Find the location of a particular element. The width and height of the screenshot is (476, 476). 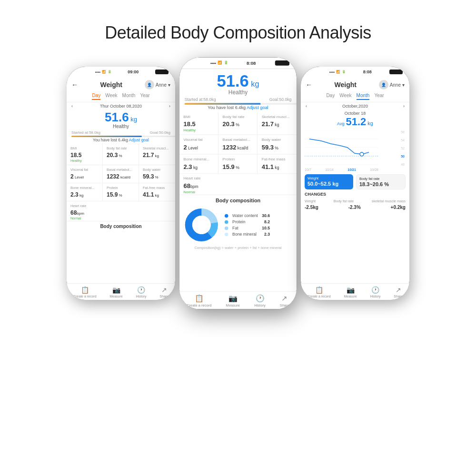

chevron-left-icon-1: ‹ is located at coordinates (72, 106).